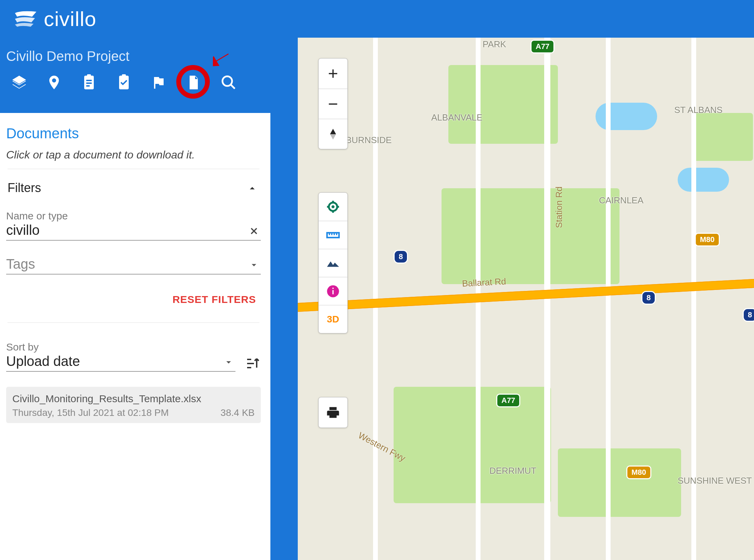  What do you see at coordinates (333, 235) in the screenshot?
I see `measure-button` at bounding box center [333, 235].